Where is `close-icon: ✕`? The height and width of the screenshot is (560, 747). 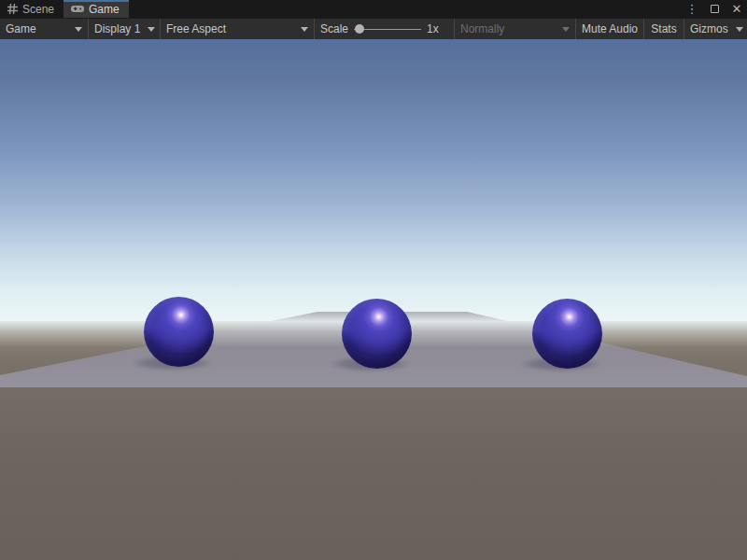
close-icon: ✕ is located at coordinates (737, 9).